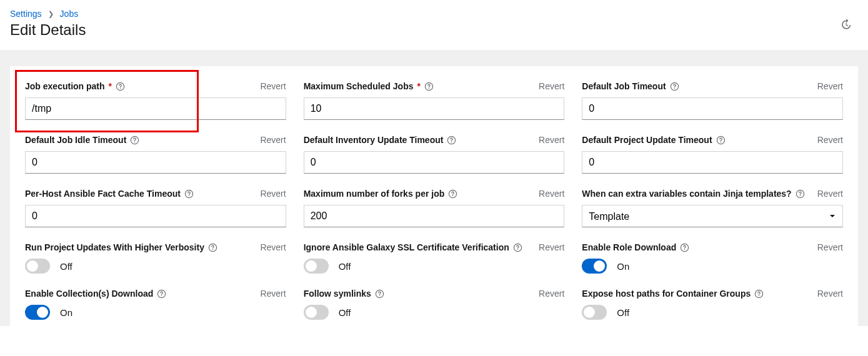 This screenshot has width=868, height=356. Describe the element at coordinates (630, 86) in the screenshot. I see `label-default-job-timeout: Default Job Timeout` at that location.